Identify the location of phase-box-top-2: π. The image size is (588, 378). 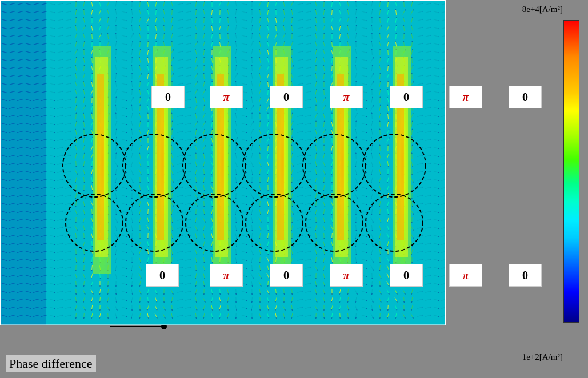
(226, 97).